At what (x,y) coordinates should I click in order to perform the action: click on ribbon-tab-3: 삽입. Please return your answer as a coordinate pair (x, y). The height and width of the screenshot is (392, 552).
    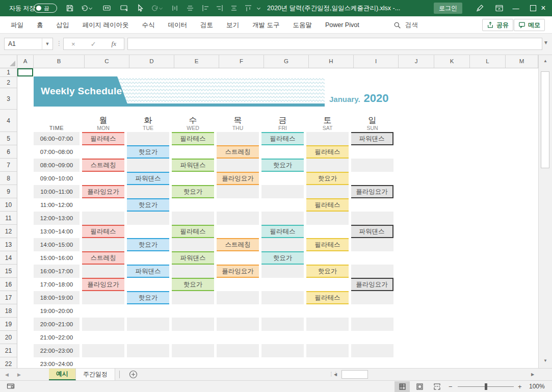
    Looking at the image, I should click on (63, 25).